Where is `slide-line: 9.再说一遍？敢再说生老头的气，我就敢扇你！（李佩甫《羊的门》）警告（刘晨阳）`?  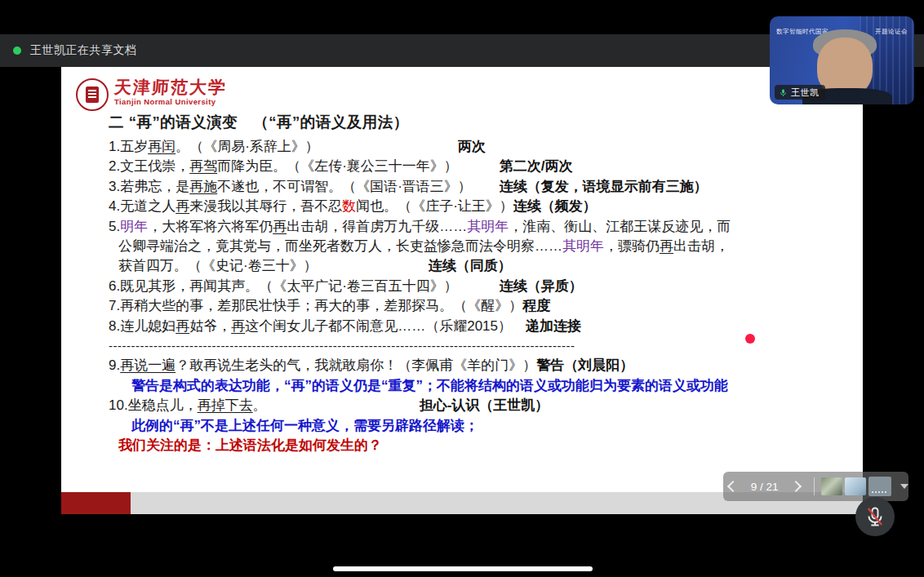 slide-line: 9.再说一遍？敢再说生老头的气，我就敢扇你！（李佩甫《羊的门》）警告（刘晨阳） is located at coordinates (462, 366).